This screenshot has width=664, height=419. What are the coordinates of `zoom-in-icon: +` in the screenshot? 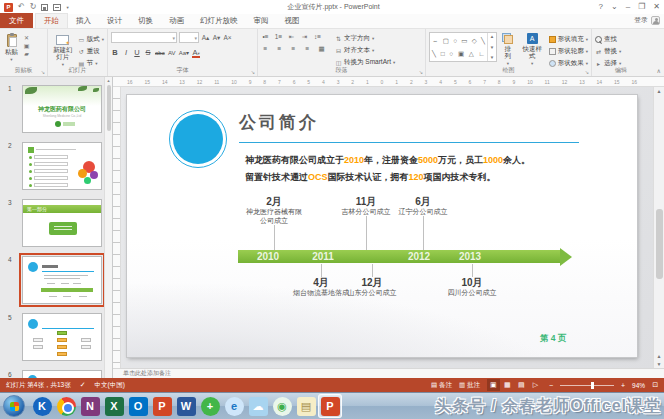 It's located at (623, 386).